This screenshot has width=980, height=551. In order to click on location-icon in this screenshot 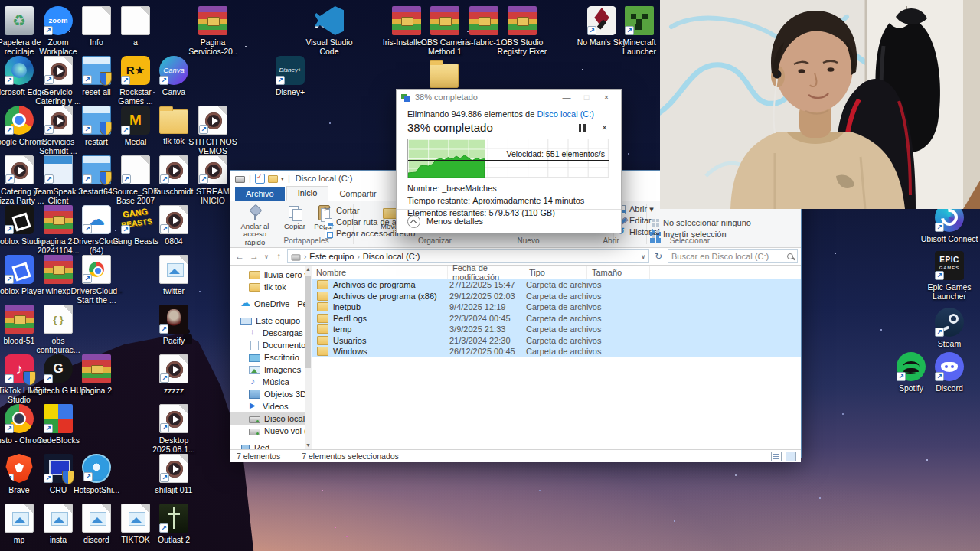, I will do `click(296, 257)`.